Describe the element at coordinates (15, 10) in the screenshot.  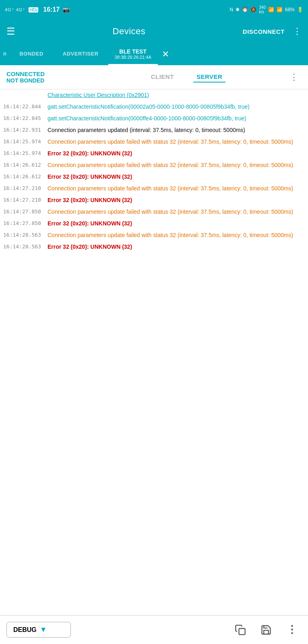
I see `signal-icons: 4G⁺ 4G⁺` at that location.